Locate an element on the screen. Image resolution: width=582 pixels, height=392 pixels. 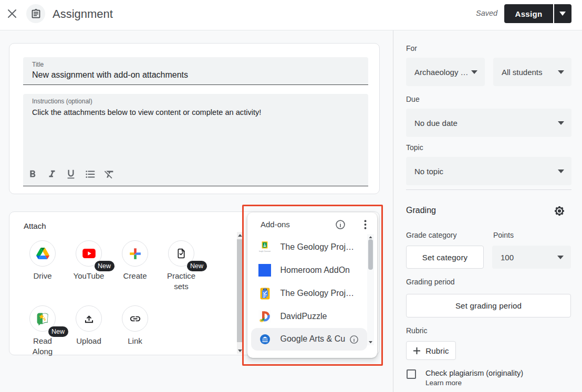
title-field-value: New assignment with add-on attachments is located at coordinates (110, 75).